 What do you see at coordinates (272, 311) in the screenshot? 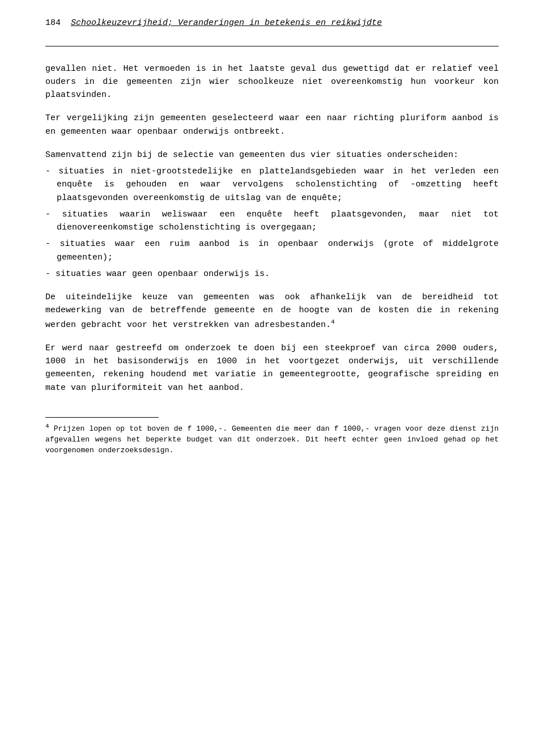
I see `paragraph-3: De uiteindelijke keuze van gemeenten was…` at bounding box center [272, 311].